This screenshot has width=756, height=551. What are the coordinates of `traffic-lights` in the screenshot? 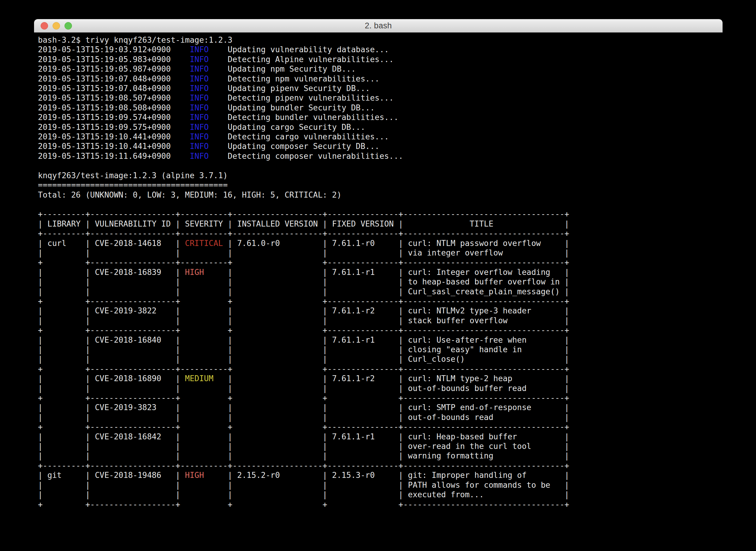 It's located at (56, 26).